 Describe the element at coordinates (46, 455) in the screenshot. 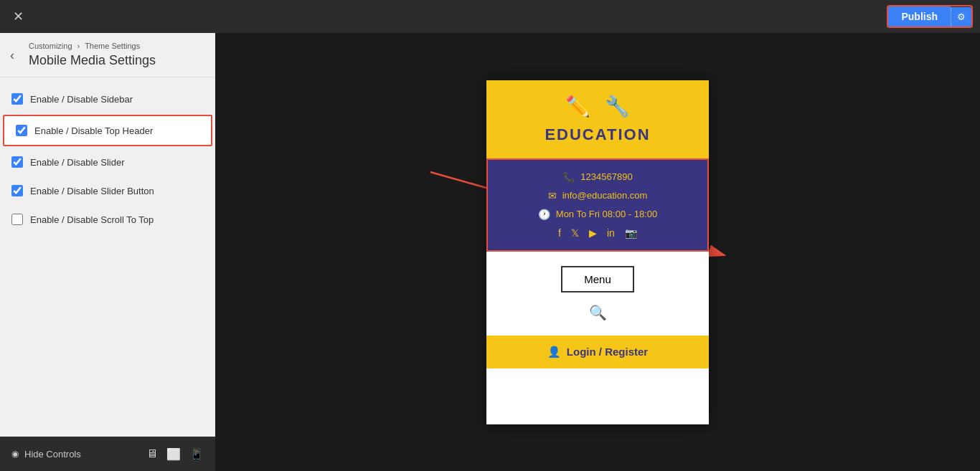

I see `hide-controls-button: ◉ Hide Controls` at that location.